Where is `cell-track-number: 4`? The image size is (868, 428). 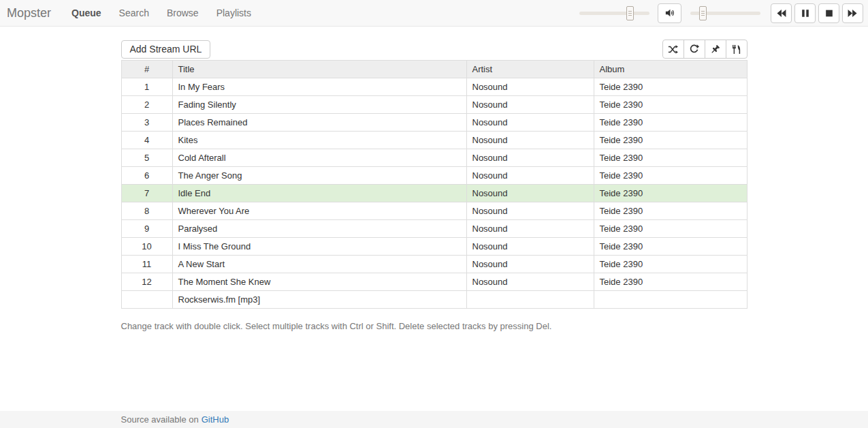
cell-track-number: 4 is located at coordinates (147, 140).